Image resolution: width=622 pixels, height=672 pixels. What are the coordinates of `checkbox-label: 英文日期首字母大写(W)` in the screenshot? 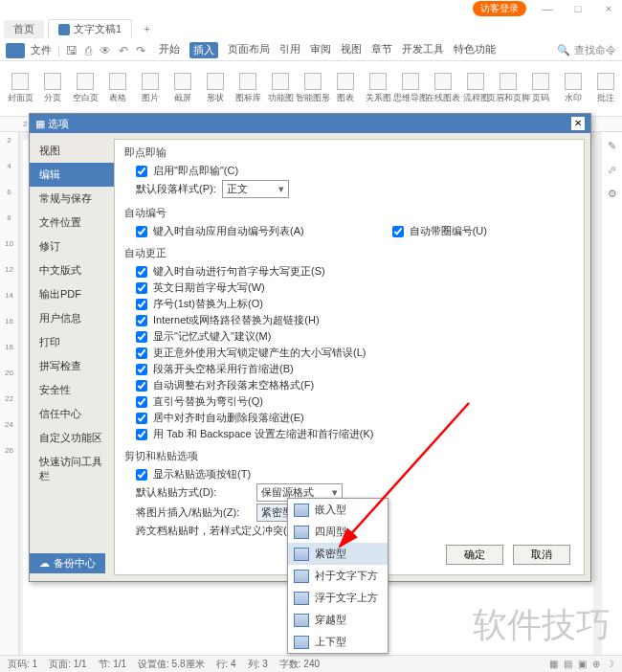 It's located at (209, 287).